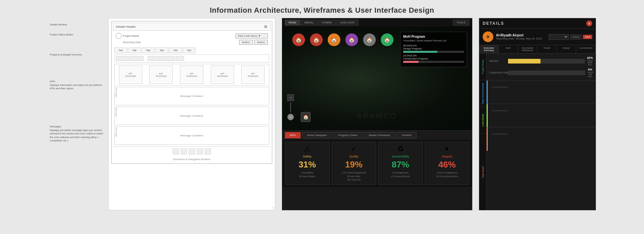 The width and height of the screenshot is (644, 234). What do you see at coordinates (253, 75) in the screenshot?
I see `wf-kpi-card-5: KPIScorecard` at bounding box center [253, 75].